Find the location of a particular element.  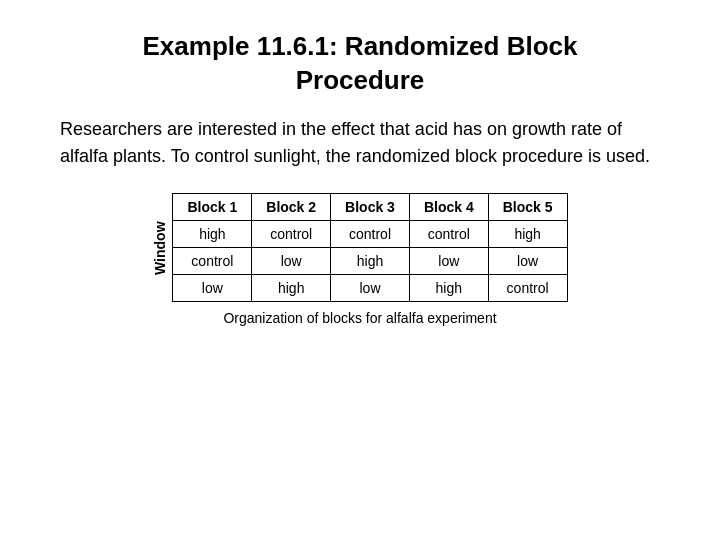

cell-r0-c0: high is located at coordinates (212, 234).